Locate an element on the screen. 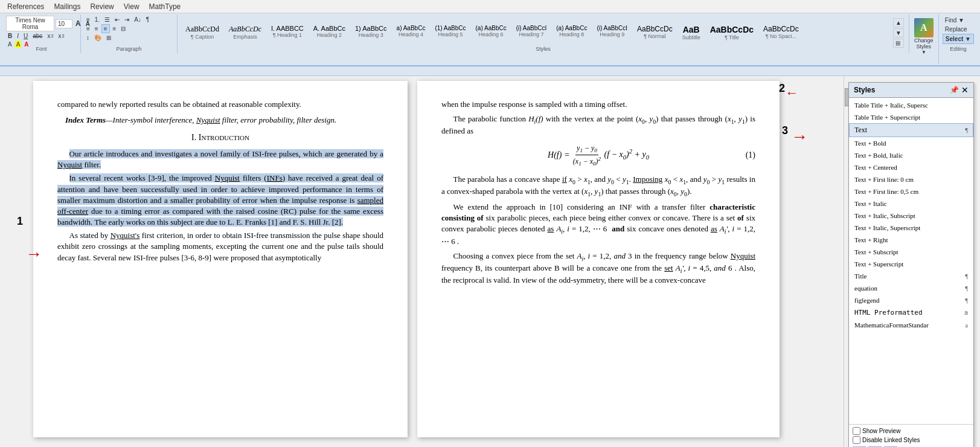  superscript-btn: x2 is located at coordinates (62, 36).